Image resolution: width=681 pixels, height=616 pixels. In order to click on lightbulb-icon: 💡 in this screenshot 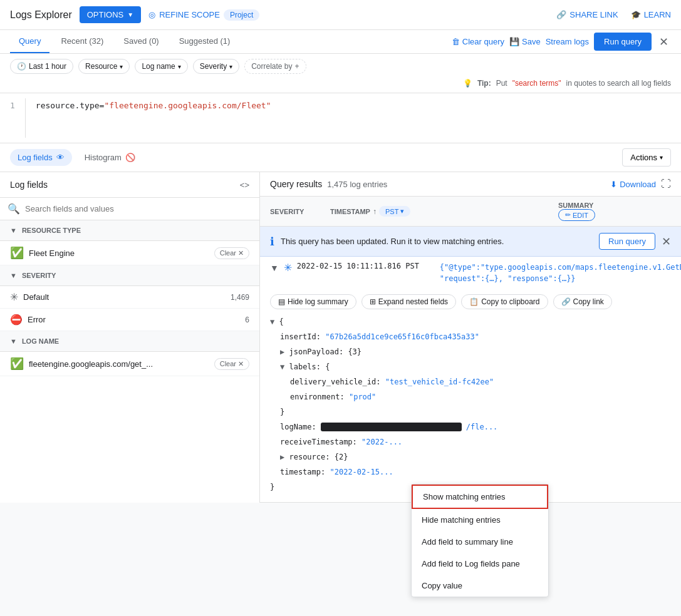, I will do `click(467, 83)`.